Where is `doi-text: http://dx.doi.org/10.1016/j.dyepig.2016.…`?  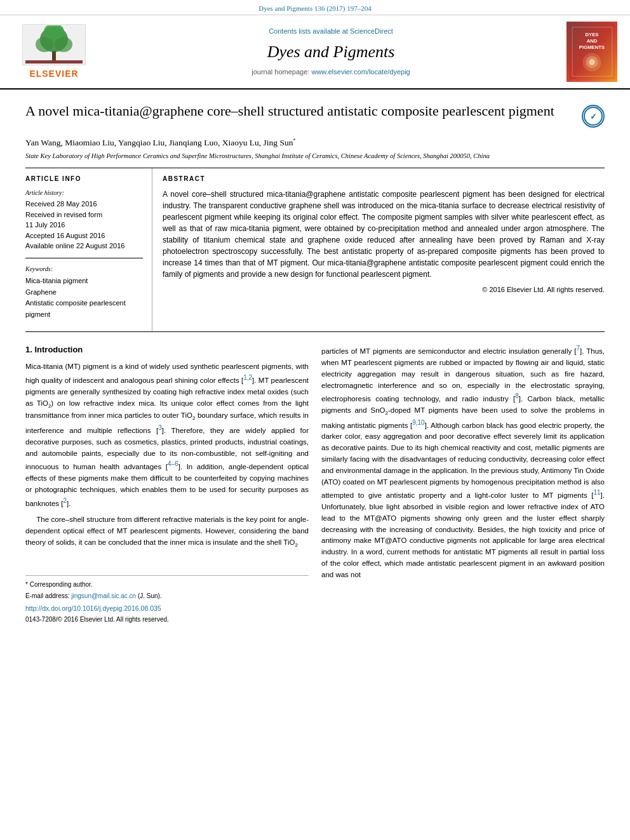
doi-text: http://dx.doi.org/10.1016/j.dyepig.2016.… is located at coordinates (93, 608).